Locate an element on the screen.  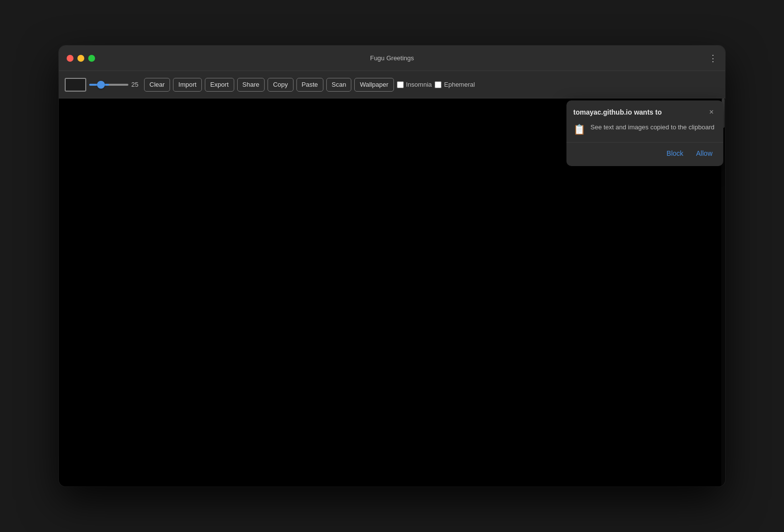
insomnia-label: Insomnia is located at coordinates (419, 84).